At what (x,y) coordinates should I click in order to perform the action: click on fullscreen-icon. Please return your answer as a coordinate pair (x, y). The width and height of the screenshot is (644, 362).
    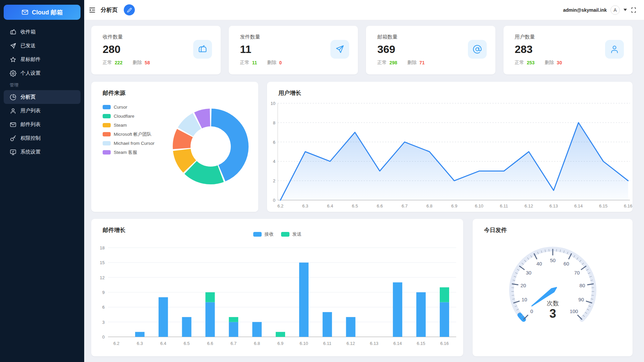
    Looking at the image, I should click on (634, 10).